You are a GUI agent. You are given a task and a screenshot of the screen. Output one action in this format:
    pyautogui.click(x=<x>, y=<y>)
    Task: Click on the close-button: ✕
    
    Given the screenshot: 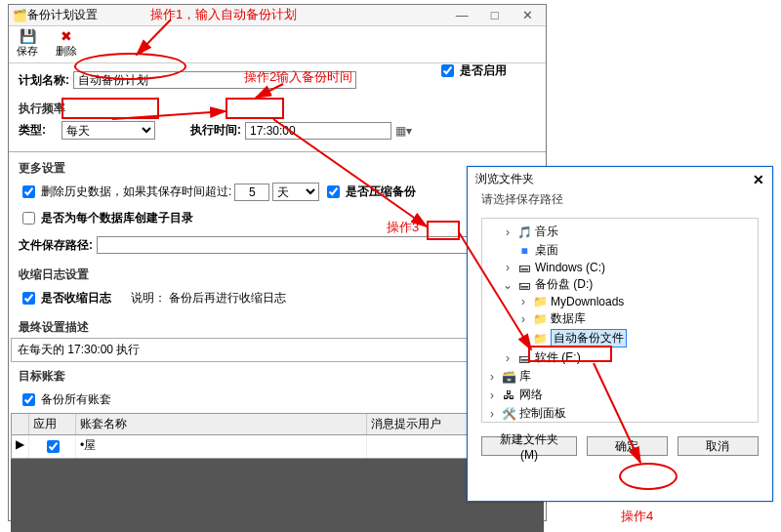 What is the action you would take?
    pyautogui.click(x=527, y=16)
    